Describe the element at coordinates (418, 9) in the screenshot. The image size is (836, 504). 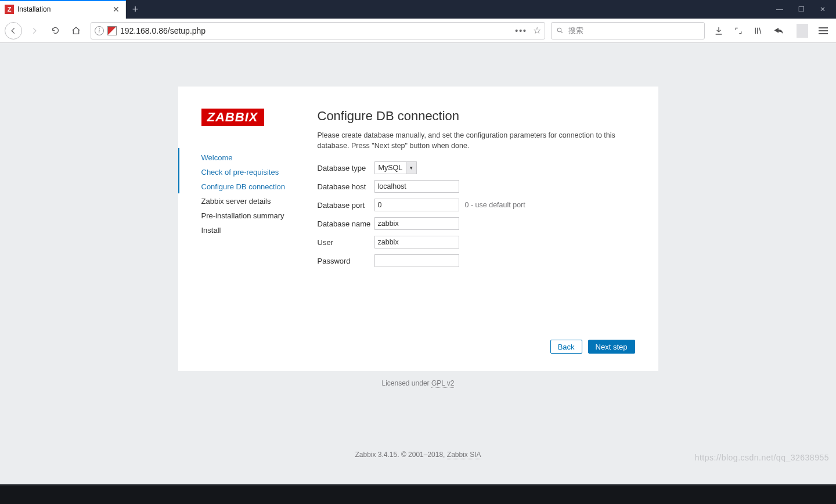
I see `browser-titlebar: Z Installation ✕ + — ❐ ✕` at that location.